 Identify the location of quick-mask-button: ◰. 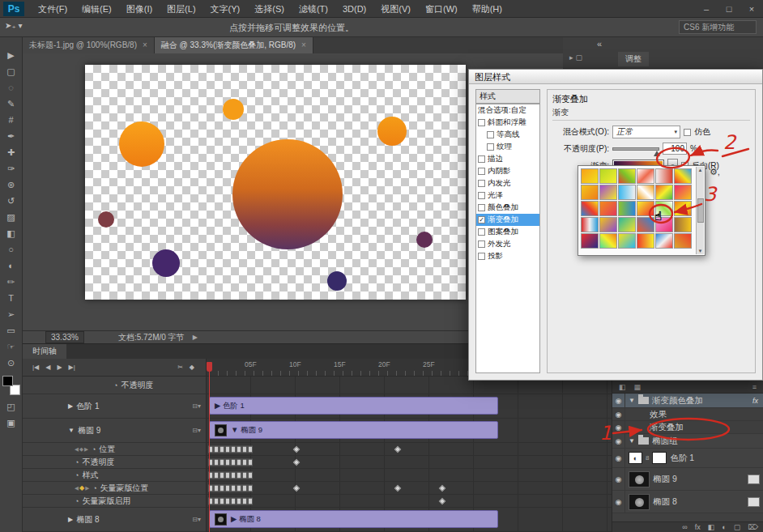
(11, 406).